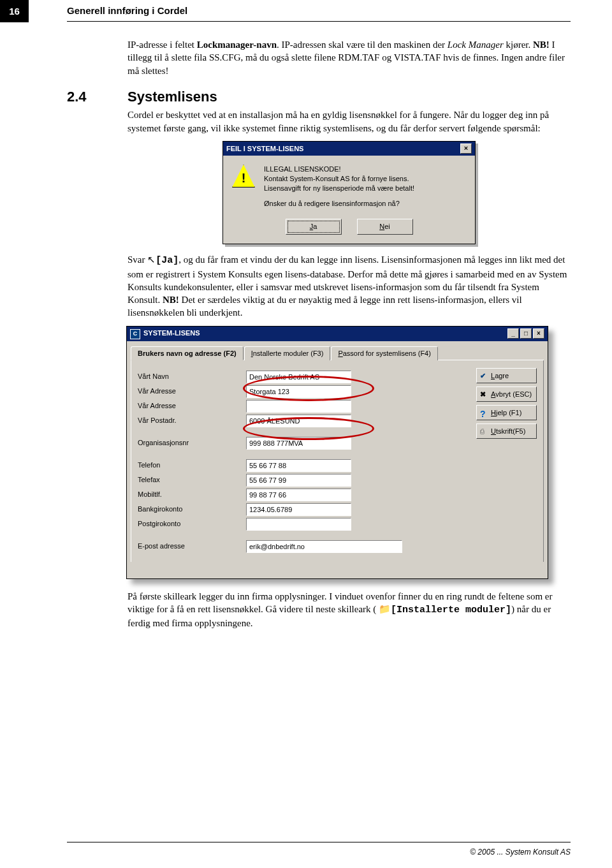 This screenshot has width=612, height=868. Describe the element at coordinates (192, 392) in the screenshot. I see `label-adr1: Vår Adresse` at that location.